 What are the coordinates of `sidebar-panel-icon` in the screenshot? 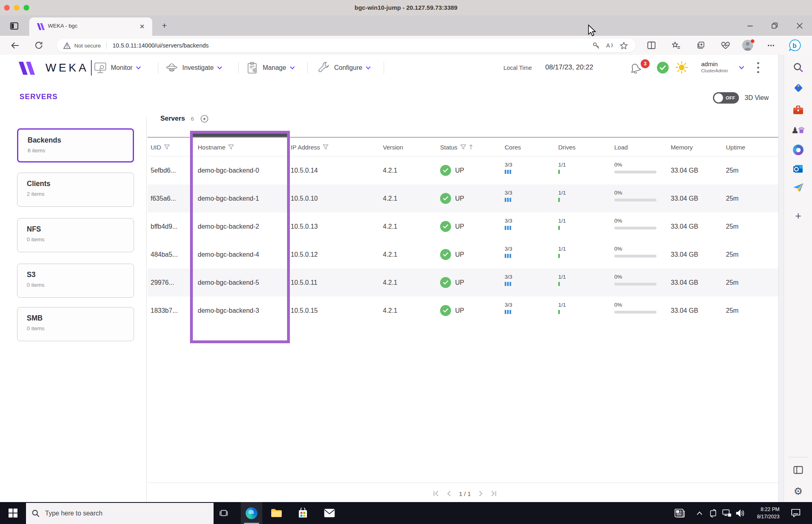 It's located at (798, 470).